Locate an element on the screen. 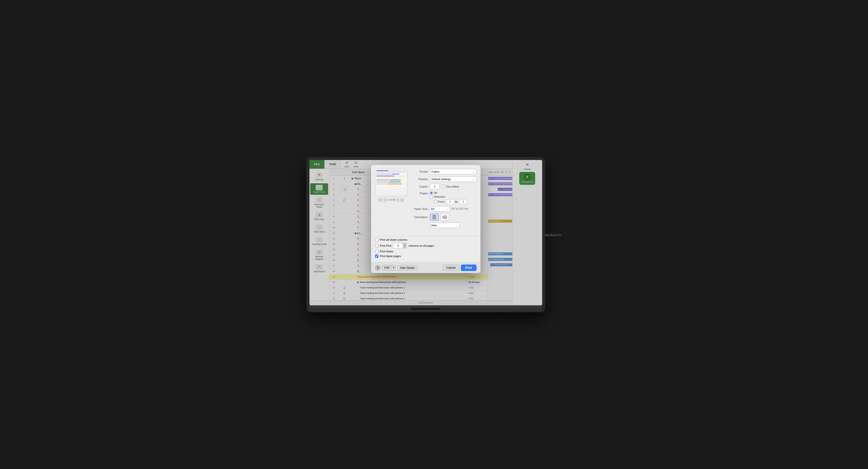  print-first-value: 3 is located at coordinates (398, 246).